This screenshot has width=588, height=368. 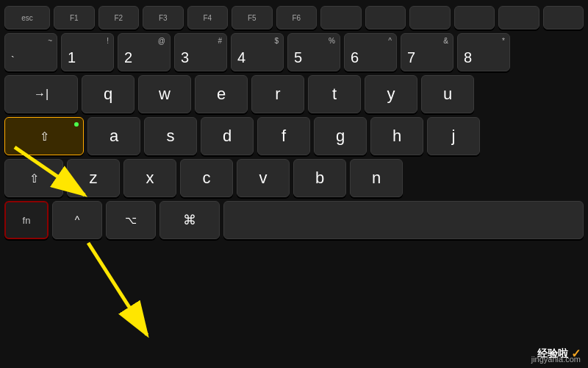 I want to click on key-fn: fn, so click(x=26, y=220).